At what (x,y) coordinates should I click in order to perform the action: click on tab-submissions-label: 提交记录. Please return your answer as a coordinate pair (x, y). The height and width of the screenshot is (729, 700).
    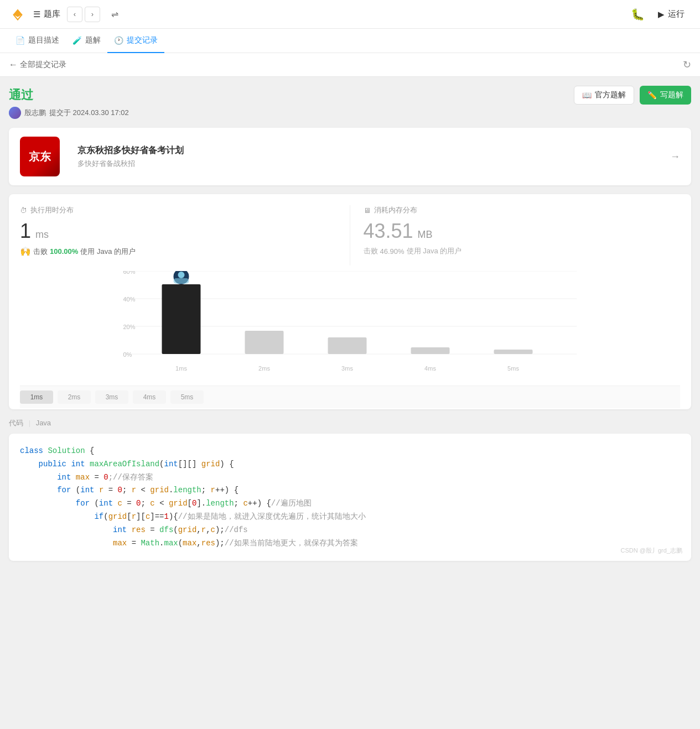
    Looking at the image, I should click on (142, 40).